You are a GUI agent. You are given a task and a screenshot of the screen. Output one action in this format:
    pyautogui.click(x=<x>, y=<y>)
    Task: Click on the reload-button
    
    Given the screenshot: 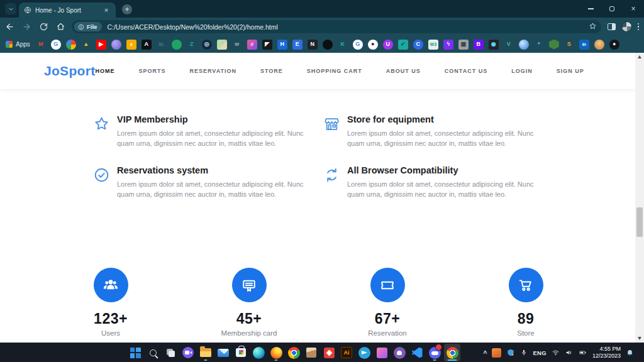 What is the action you would take?
    pyautogui.click(x=43, y=27)
    